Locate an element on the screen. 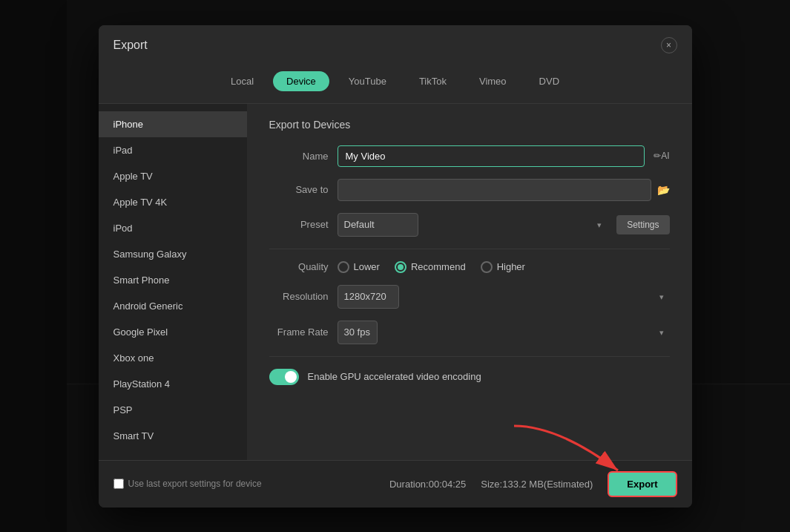 This screenshot has height=532, width=790. resolution-label: Resolution is located at coordinates (299, 297).